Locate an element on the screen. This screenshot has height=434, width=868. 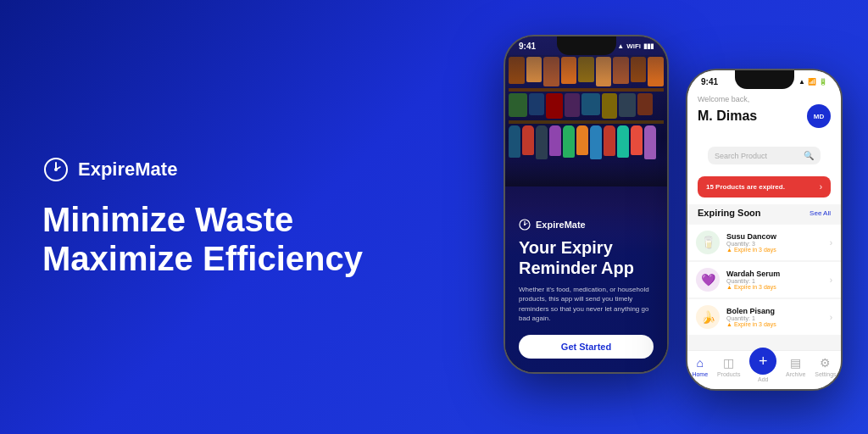
settings-icon: ⚙ is located at coordinates (826, 363).